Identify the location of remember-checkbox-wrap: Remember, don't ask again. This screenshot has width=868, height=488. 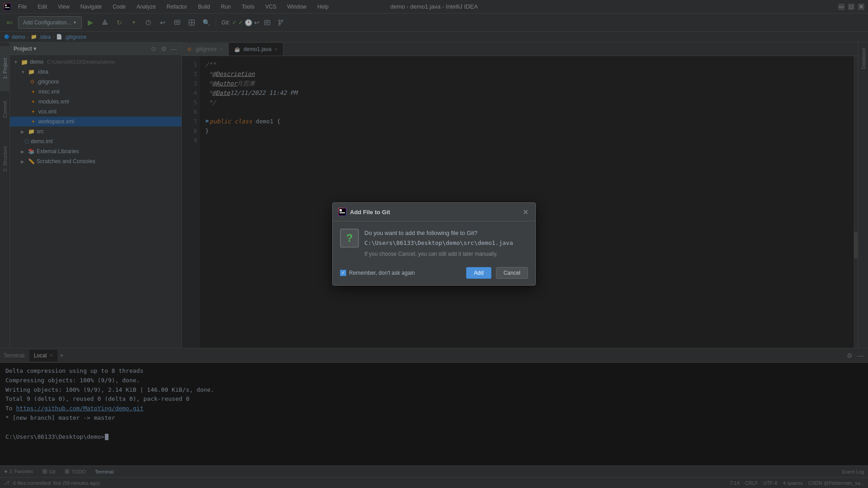
(401, 273).